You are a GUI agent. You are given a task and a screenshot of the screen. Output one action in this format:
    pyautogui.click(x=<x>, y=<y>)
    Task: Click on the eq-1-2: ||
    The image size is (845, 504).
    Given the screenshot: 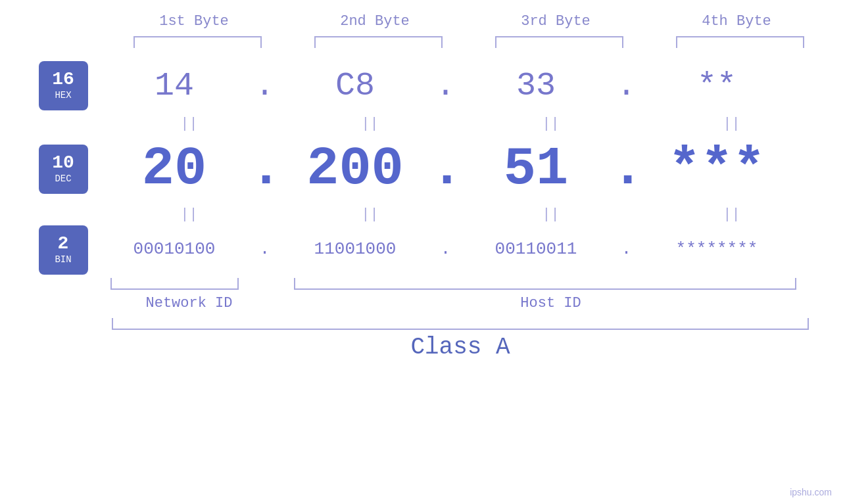 What is the action you would take?
    pyautogui.click(x=370, y=124)
    